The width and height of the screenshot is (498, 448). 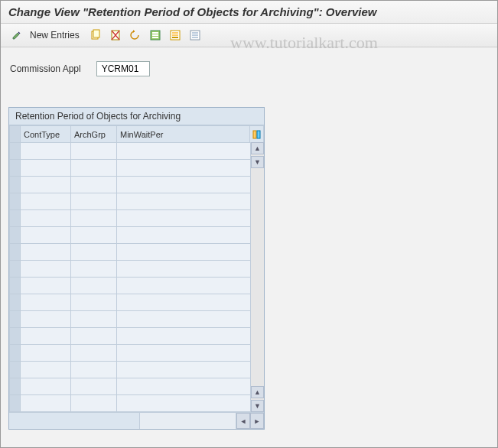 I want to click on row-selector-header, so click(x=15, y=135).